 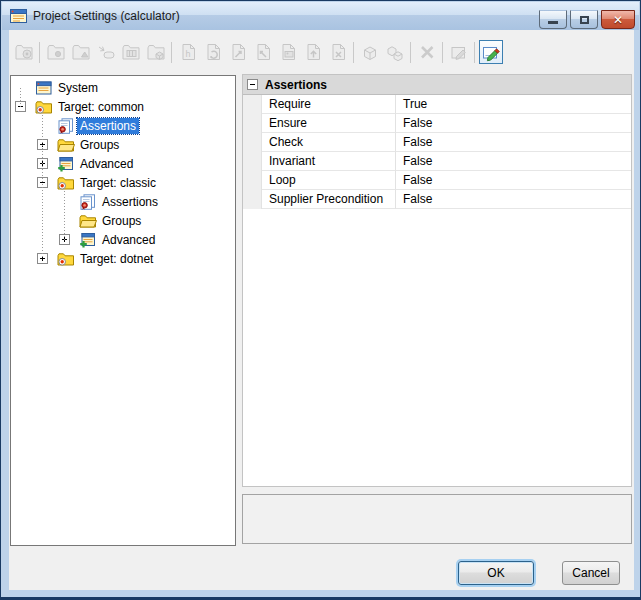 What do you see at coordinates (18, 16) in the screenshot?
I see `project-settings-icon` at bounding box center [18, 16].